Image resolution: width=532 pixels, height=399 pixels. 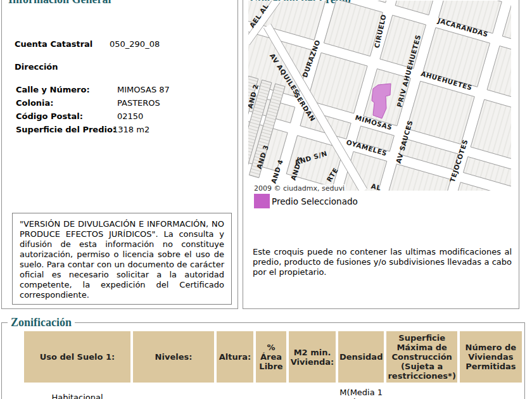 I want to click on header-densidad: Densidad, so click(x=361, y=357).